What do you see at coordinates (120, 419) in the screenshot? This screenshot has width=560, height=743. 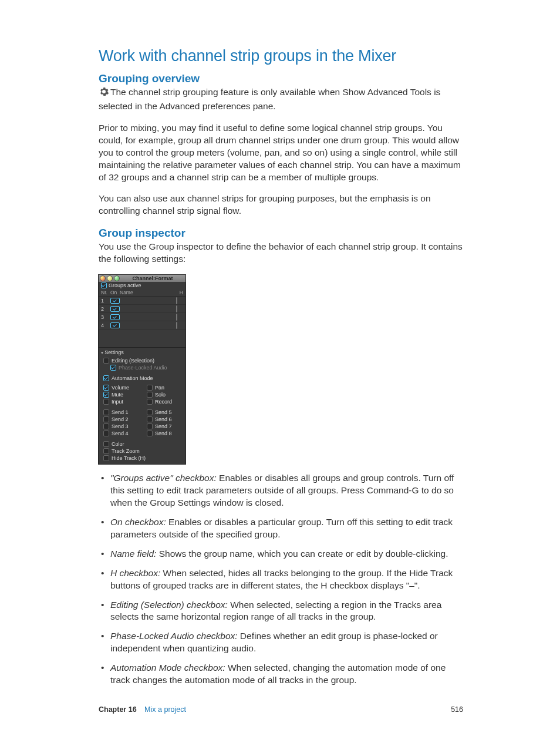 I see `option-row: Send 2` at bounding box center [120, 419].